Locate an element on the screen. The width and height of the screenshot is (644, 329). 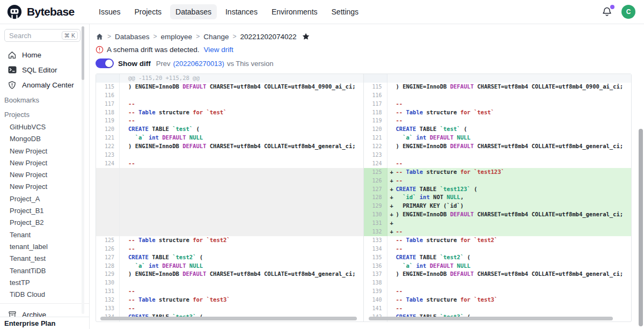
sidebar-project-item: Tenant is located at coordinates (45, 235).